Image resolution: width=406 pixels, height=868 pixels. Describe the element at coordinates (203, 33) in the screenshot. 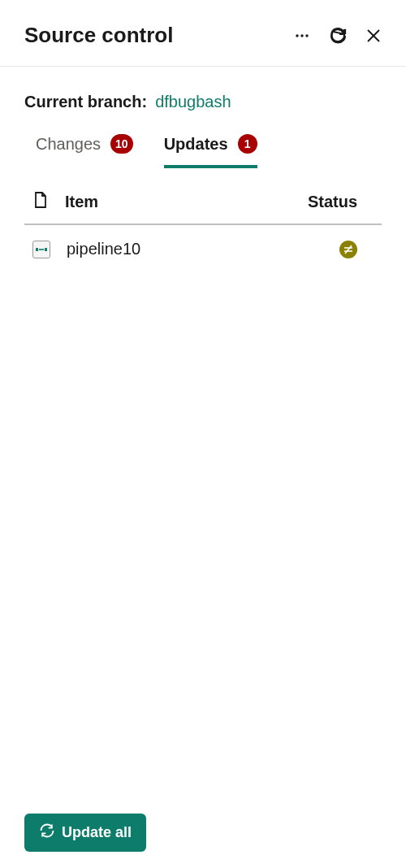

I see `panel-header: Source control` at that location.